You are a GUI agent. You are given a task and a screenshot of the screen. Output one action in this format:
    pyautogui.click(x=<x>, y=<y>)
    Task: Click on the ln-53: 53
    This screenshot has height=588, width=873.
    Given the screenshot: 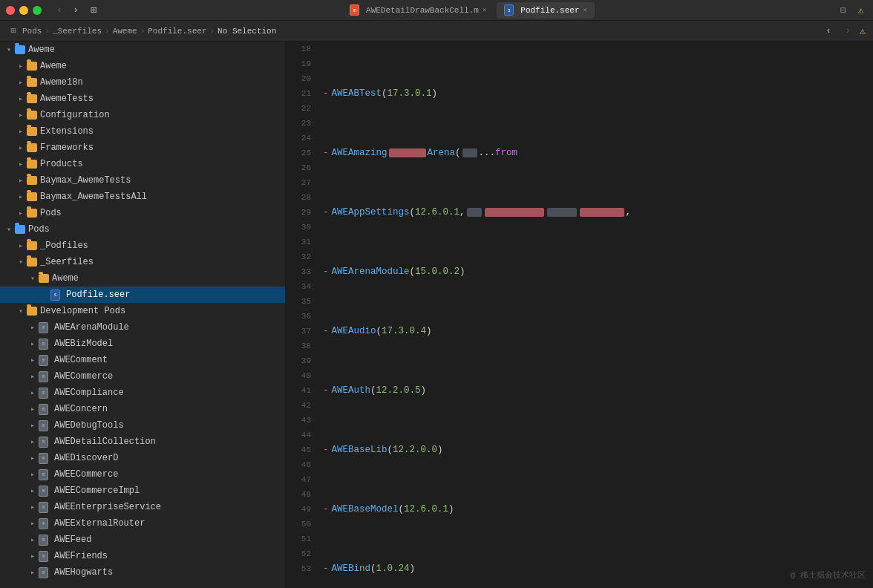 What is the action you would take?
    pyautogui.click(x=298, y=569)
    